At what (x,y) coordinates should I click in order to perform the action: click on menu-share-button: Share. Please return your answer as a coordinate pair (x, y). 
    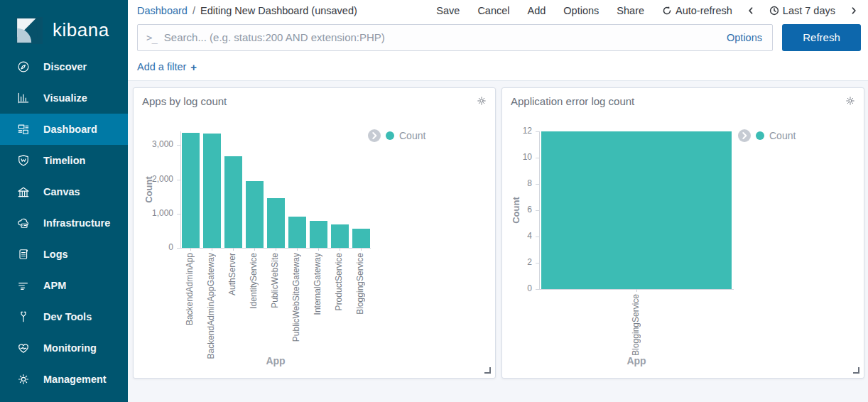
    Looking at the image, I should click on (631, 11).